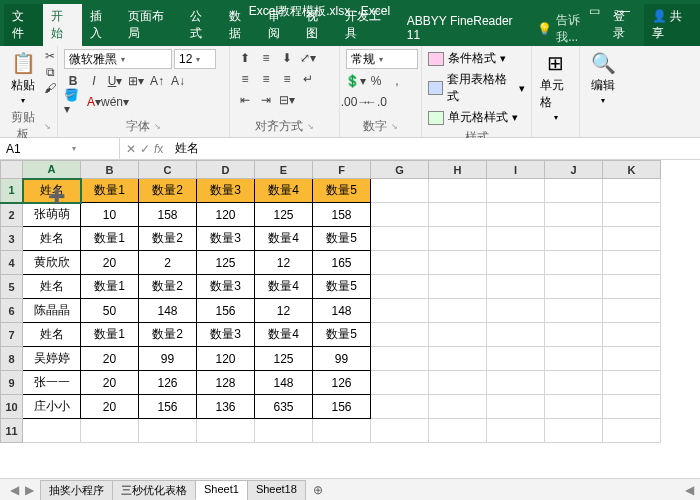  What do you see at coordinates (226, 170) in the screenshot?
I see `col-header: D` at bounding box center [226, 170].